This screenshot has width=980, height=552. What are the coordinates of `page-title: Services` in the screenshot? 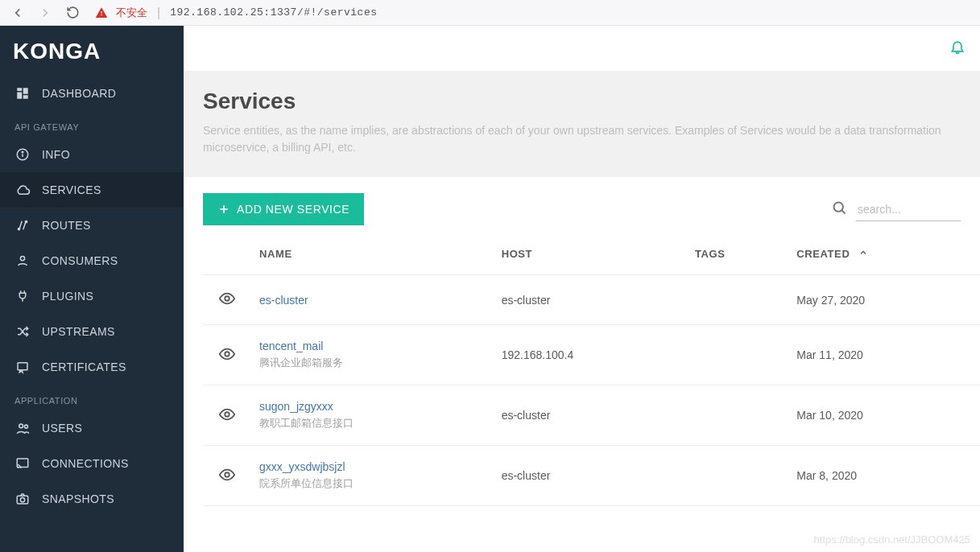 It's located at (581, 101).